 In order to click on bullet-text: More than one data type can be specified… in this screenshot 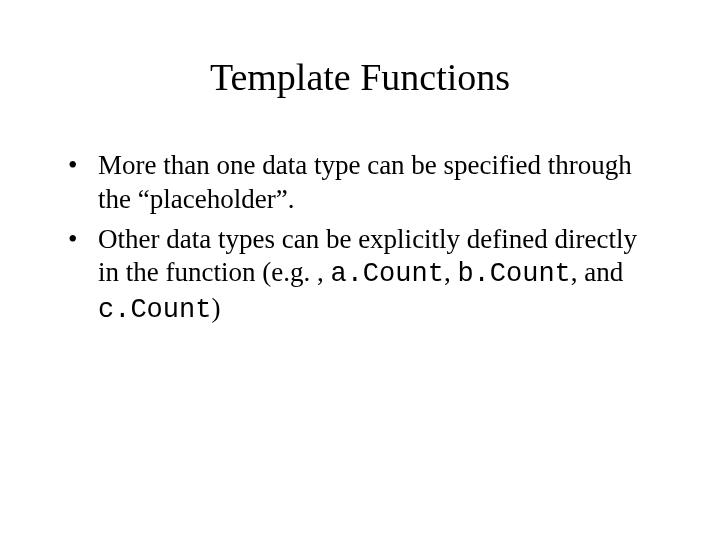, I will do `click(365, 182)`.